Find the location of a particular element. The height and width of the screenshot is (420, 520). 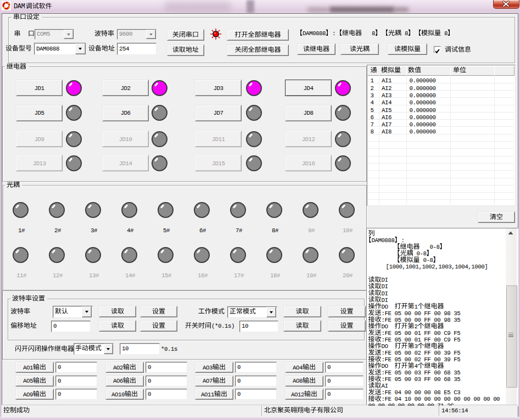

svg-text: 17# is located at coordinates (239, 276).